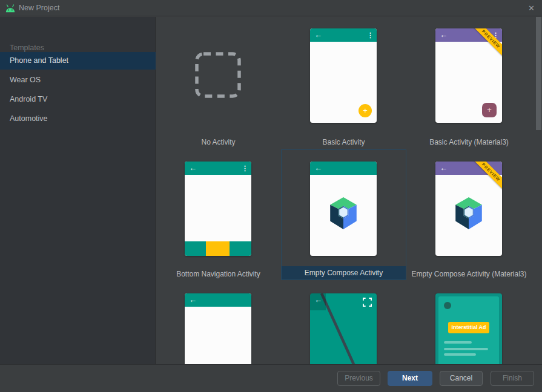 This screenshot has width=542, height=392. What do you see at coordinates (359, 379) in the screenshot?
I see `previous-button: Previous` at bounding box center [359, 379].